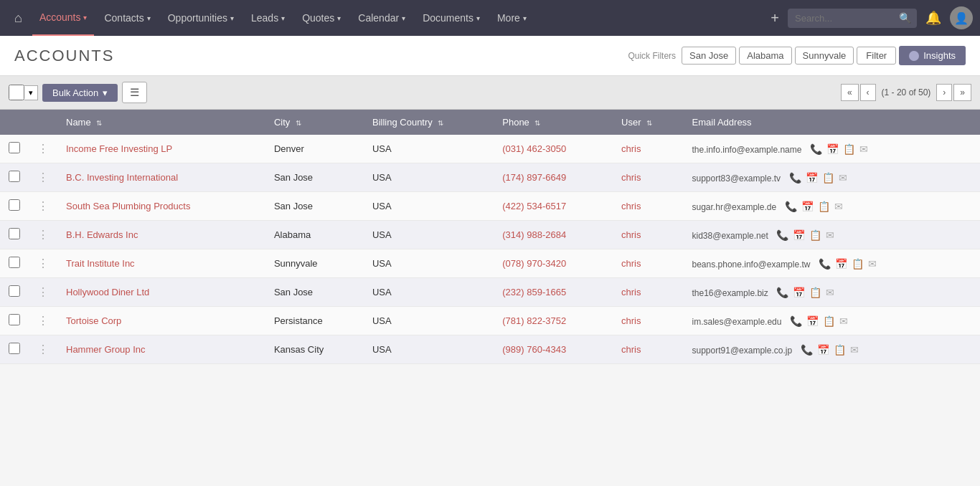 The image size is (980, 486). I want to click on nav-item-documents: Documents ▾, so click(451, 18).